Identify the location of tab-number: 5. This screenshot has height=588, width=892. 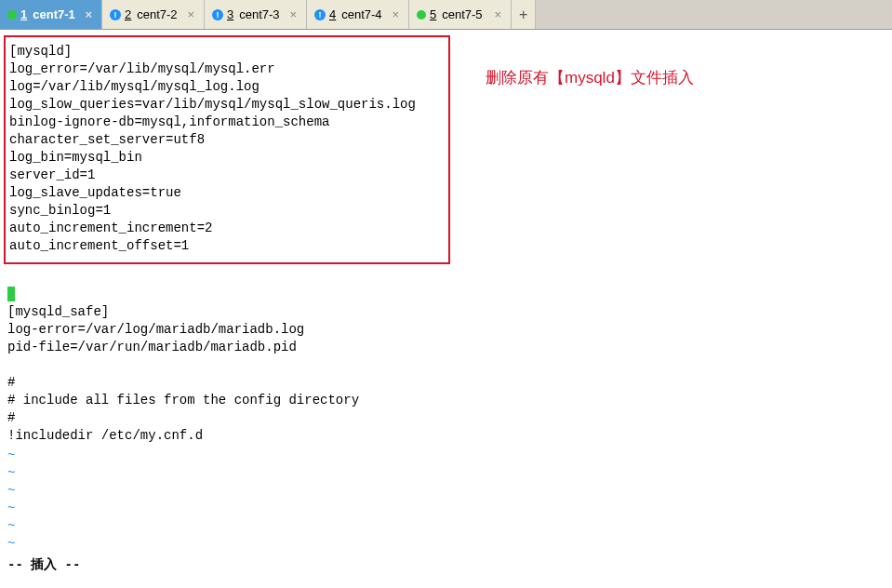
(433, 15).